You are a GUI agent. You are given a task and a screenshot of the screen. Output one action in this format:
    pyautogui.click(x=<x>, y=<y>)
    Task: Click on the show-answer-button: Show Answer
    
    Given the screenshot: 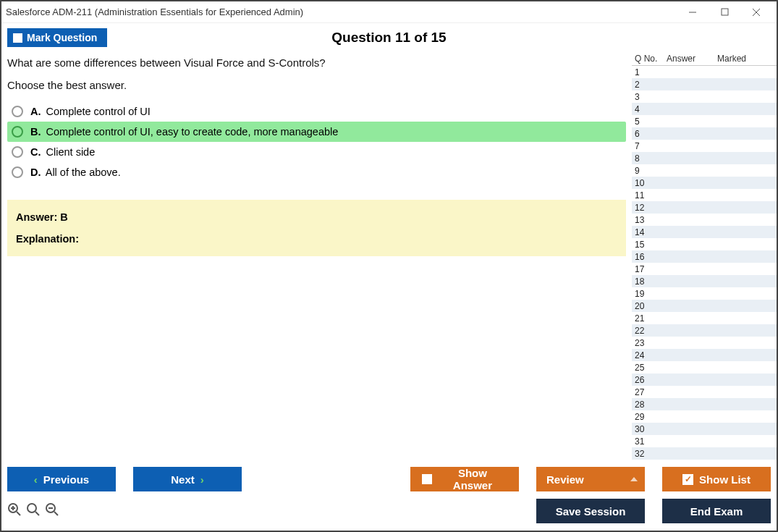 What is the action you would take?
    pyautogui.click(x=465, y=479)
    